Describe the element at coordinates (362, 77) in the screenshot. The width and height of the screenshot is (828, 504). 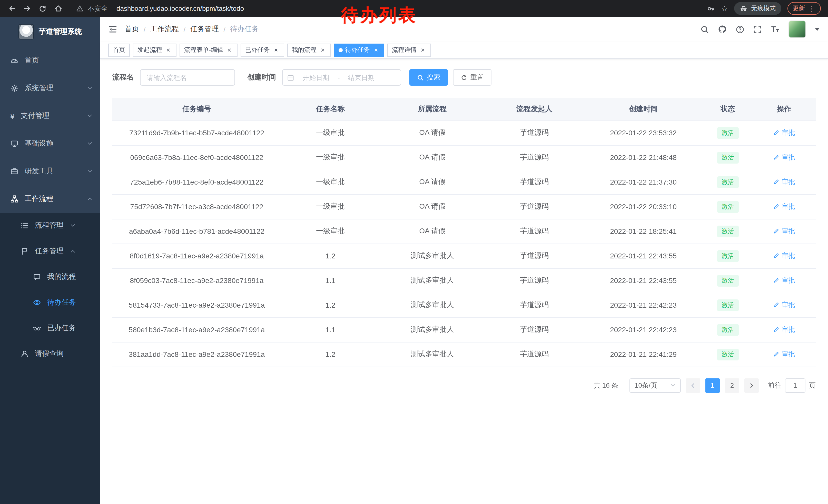
I see `end-date-input` at that location.